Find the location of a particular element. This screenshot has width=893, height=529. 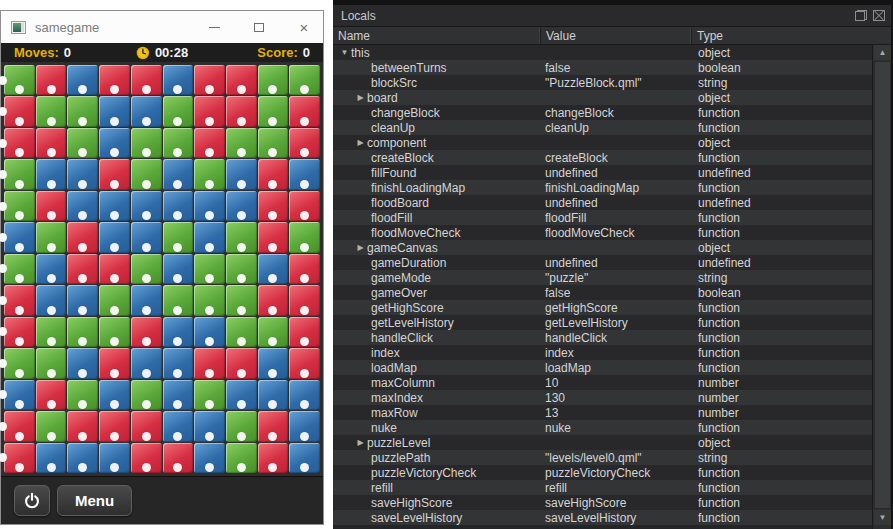

table-row: nukenukefunction is located at coordinates (602, 428).